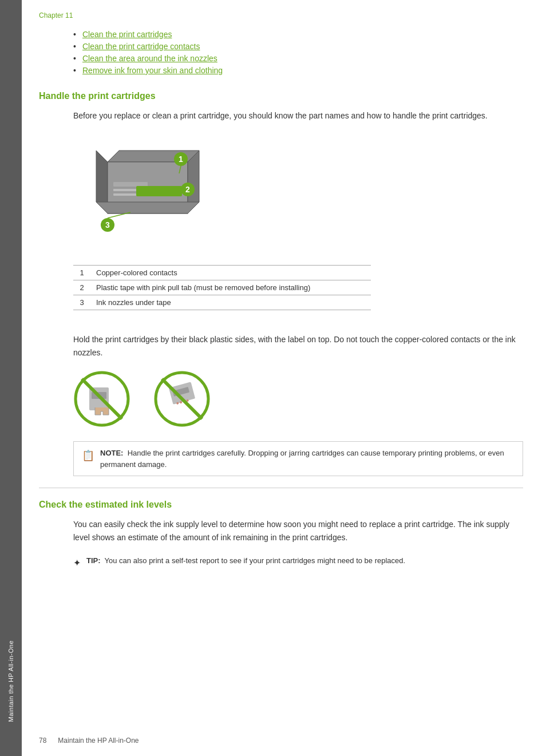 This screenshot has height=756, width=546. I want to click on row-num: 1, so click(82, 273).